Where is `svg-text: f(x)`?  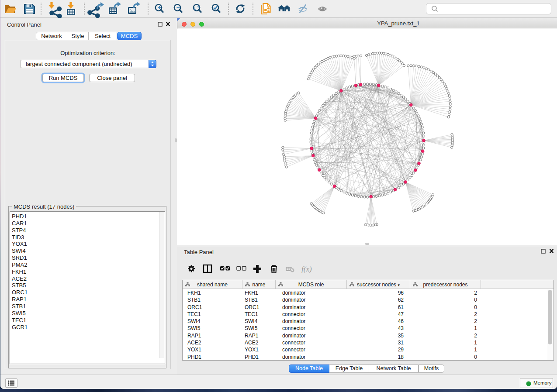
svg-text: f(x) is located at coordinates (307, 269).